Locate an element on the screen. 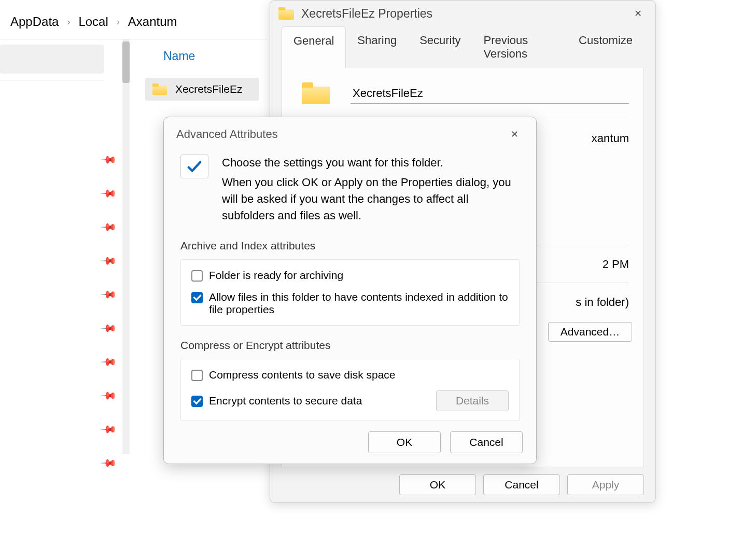 This screenshot has height=560, width=742. titlebar: XecretsFileEz Properties ✕ is located at coordinates (463, 13).